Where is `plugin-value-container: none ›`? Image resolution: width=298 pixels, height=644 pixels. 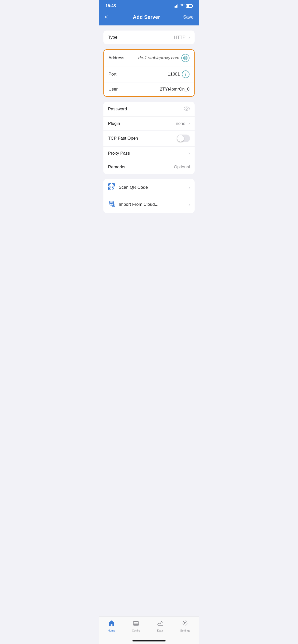
plugin-value-container: none › is located at coordinates (183, 124).